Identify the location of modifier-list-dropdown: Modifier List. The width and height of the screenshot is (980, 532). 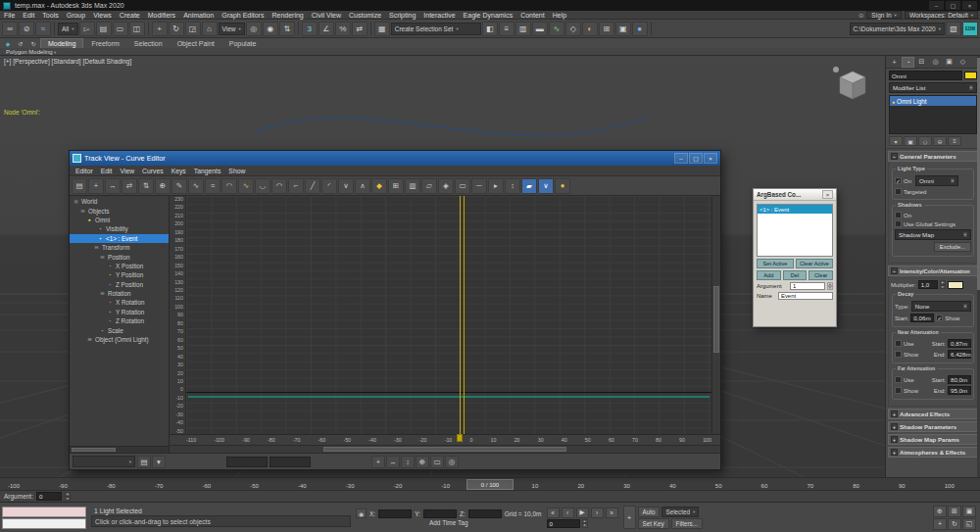
(933, 88).